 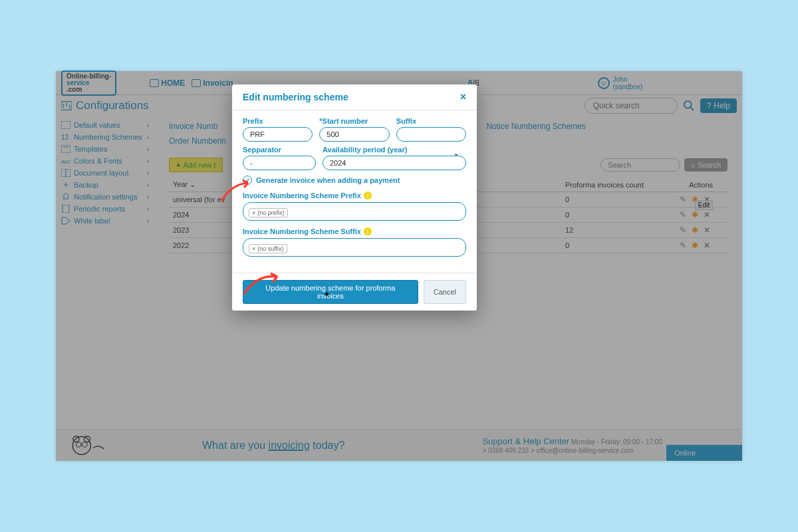 What do you see at coordinates (193, 184) in the screenshot?
I see `sort-icon: ⌄` at bounding box center [193, 184].